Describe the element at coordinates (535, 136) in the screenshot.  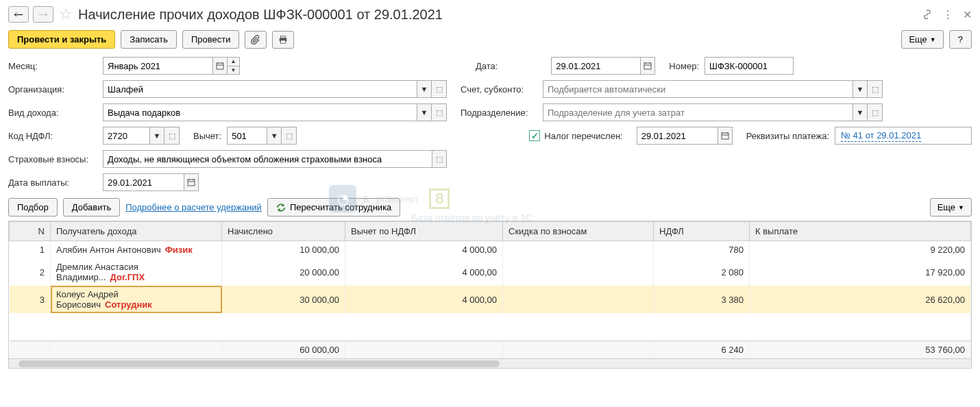
I see `tax-paid-checkbox: ✓` at that location.